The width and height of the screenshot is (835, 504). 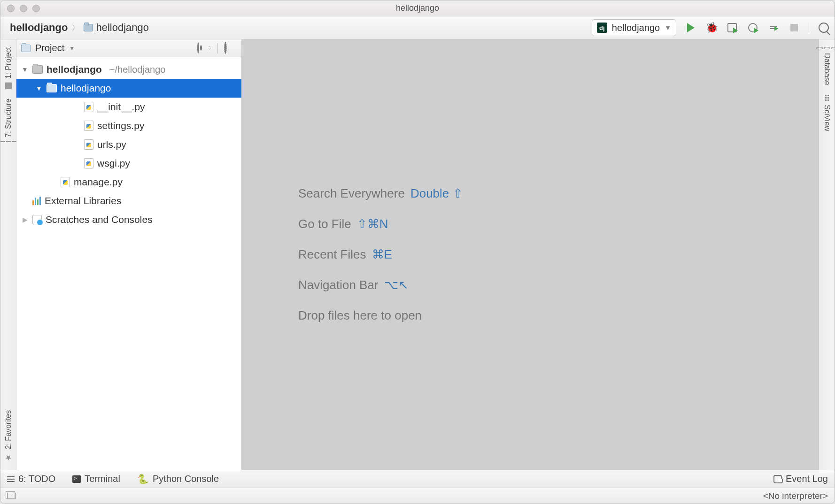 I want to click on shortcut-label: ⇧⌘N, so click(x=373, y=224).